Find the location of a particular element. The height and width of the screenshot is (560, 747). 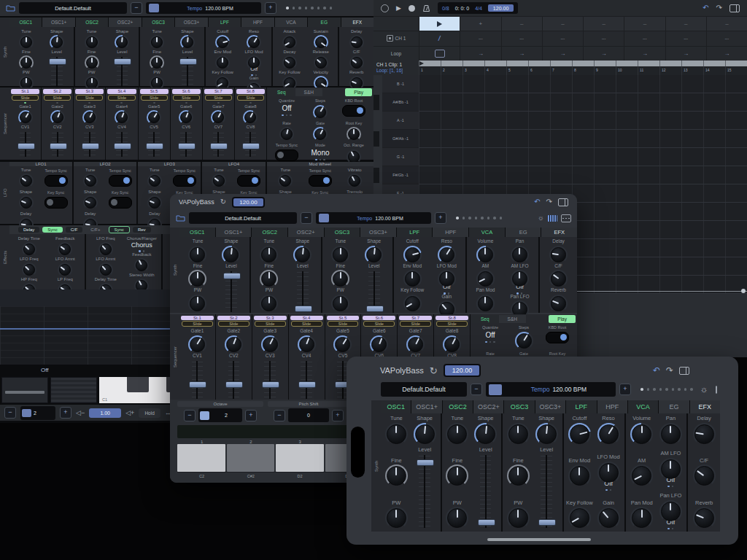

scene-cell-loop is located at coordinates (439, 54).